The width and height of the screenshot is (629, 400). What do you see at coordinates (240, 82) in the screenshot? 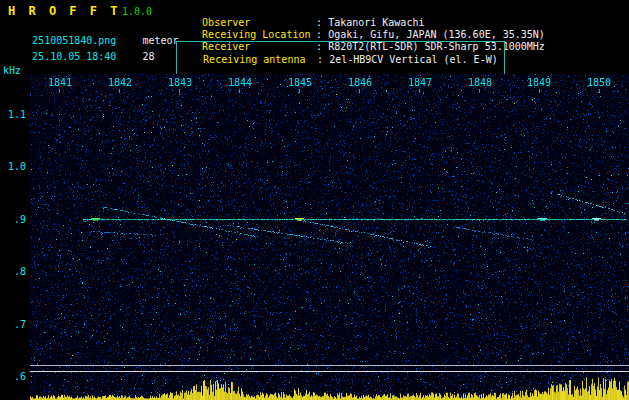
I see `time-tick-label: 1844` at bounding box center [240, 82].